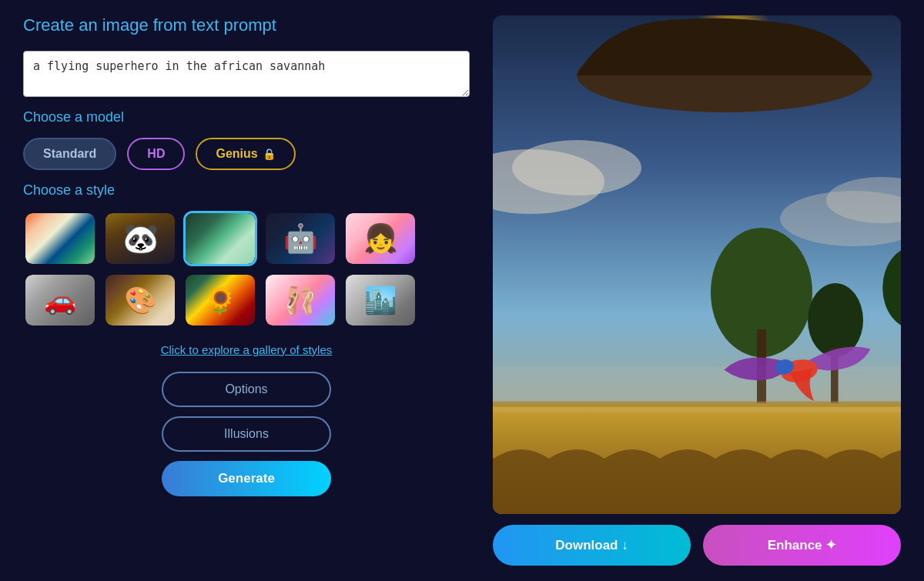  I want to click on style-flowers: 🌻, so click(220, 300).